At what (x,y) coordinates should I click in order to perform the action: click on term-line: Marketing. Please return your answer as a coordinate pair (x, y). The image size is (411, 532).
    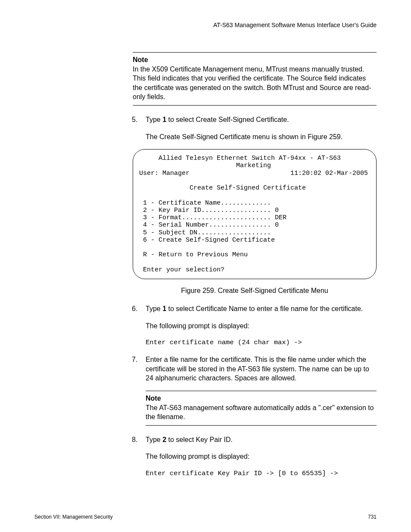
    Looking at the image, I should click on (205, 165).